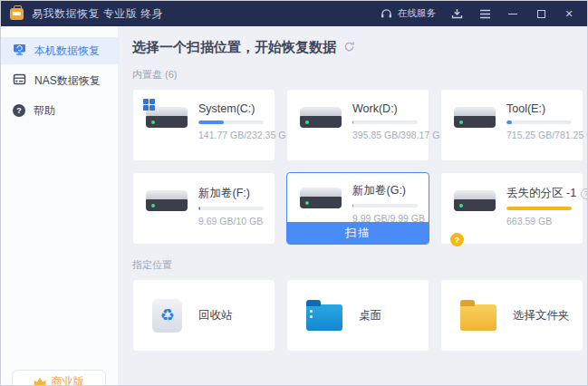 This screenshot has height=386, width=588. Describe the element at coordinates (512, 315) in the screenshot. I see `location-card-select-folder: 选择文件夹` at that location.